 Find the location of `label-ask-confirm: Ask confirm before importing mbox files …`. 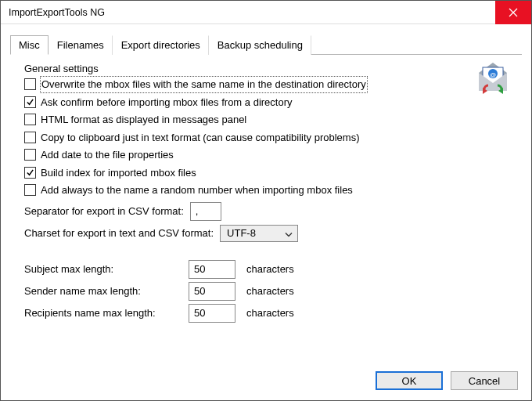

label-ask-confirm: Ask confirm before importing mbox files … is located at coordinates (167, 103).